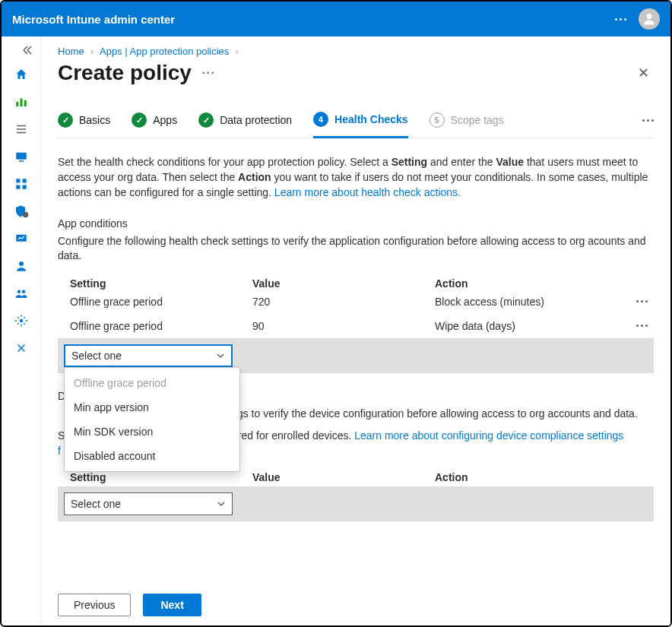  Describe the element at coordinates (21, 348) in the screenshot. I see `nav-troubleshoot-icon` at that location.